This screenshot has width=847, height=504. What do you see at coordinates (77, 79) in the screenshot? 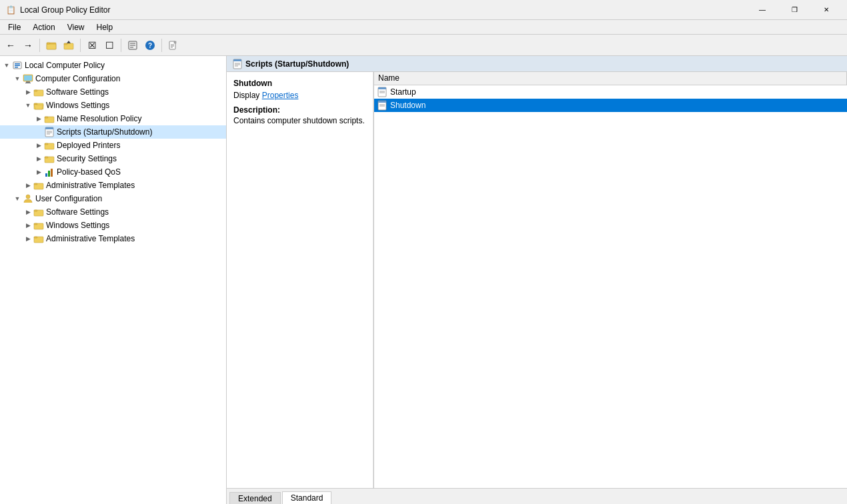
I see `tree-label-cc: Computer Configuration` at bounding box center [77, 79].